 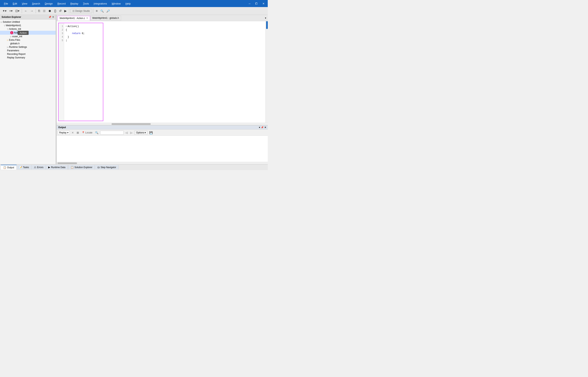 What do you see at coordinates (83, 72) in the screenshot?
I see `code-lines: ⊟ Action() { return 0;` at bounding box center [83, 72].